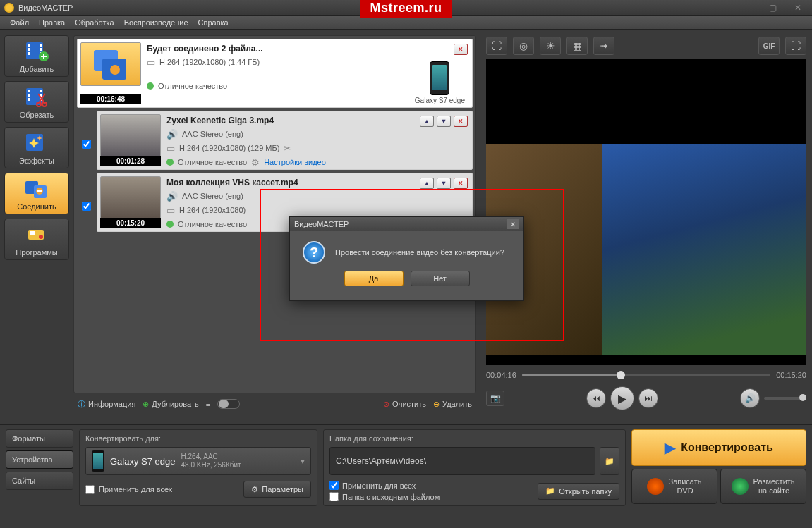 The image size is (812, 528). Describe the element at coordinates (648, 398) in the screenshot. I see `next-track-button: ⏭` at that location.